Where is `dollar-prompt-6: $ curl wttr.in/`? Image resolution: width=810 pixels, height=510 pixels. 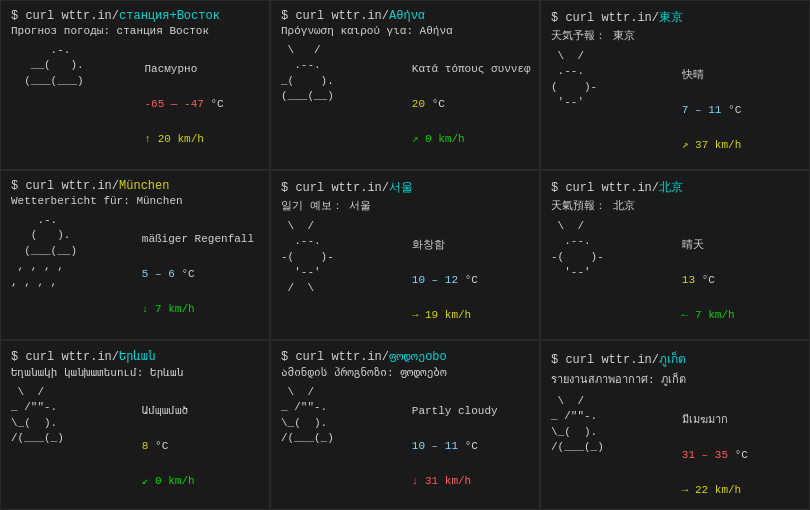
dollar-prompt-6: $ curl wttr.in/ is located at coordinates (605, 188).